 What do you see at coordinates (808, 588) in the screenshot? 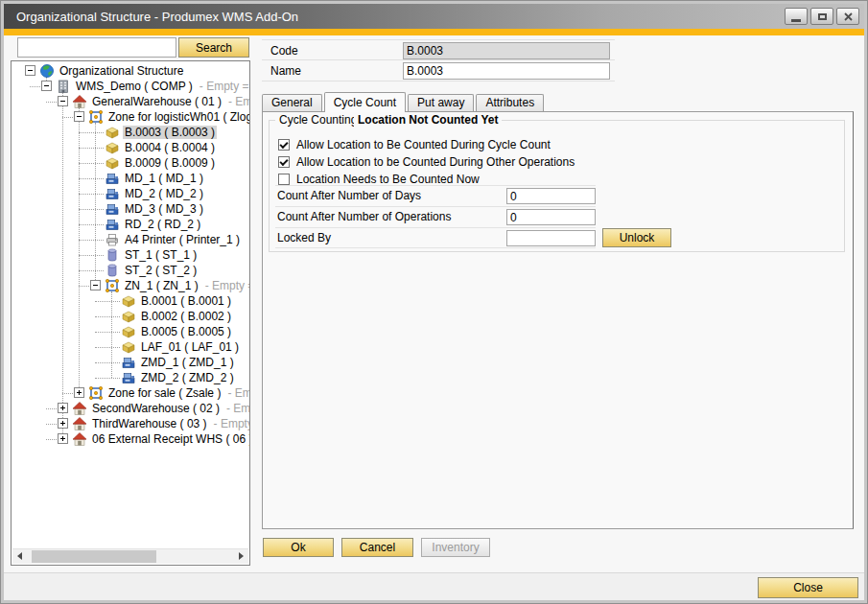
I see `close-button: Close` at bounding box center [808, 588].